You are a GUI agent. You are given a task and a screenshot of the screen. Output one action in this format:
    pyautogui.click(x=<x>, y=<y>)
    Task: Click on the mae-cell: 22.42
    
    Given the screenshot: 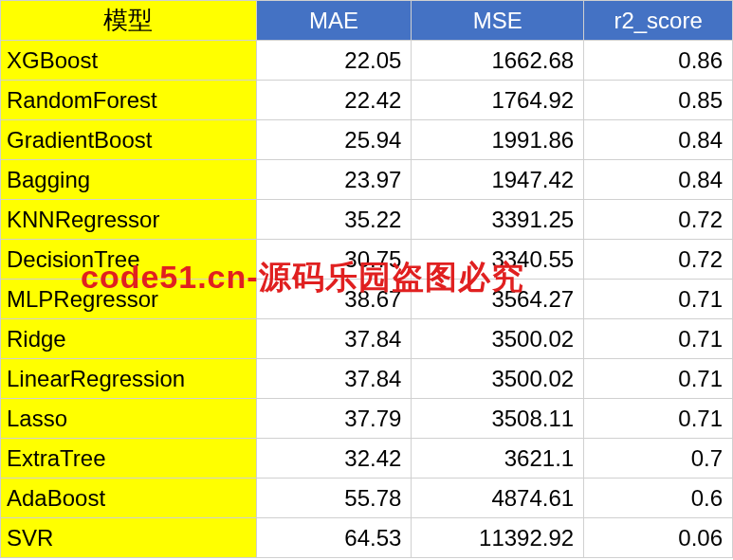 What is the action you would take?
    pyautogui.click(x=334, y=100)
    